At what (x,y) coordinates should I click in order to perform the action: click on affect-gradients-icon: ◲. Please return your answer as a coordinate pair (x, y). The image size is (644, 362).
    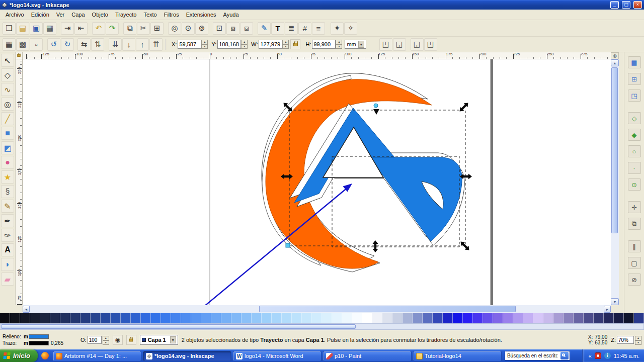
    Looking at the image, I should click on (417, 44).